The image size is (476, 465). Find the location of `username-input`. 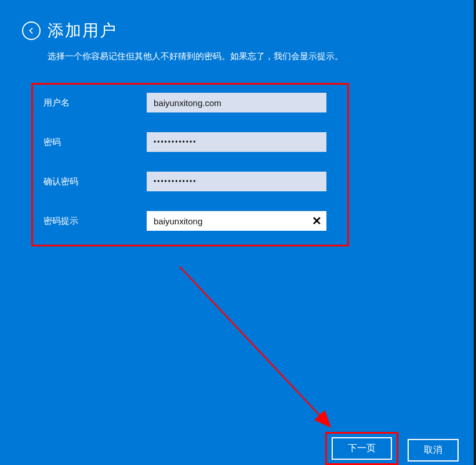

username-input is located at coordinates (237, 103).